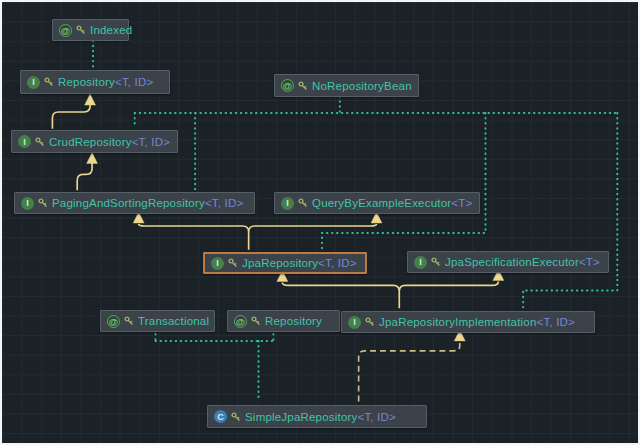 The image size is (640, 445). I want to click on node-label: Indexed, so click(111, 30).